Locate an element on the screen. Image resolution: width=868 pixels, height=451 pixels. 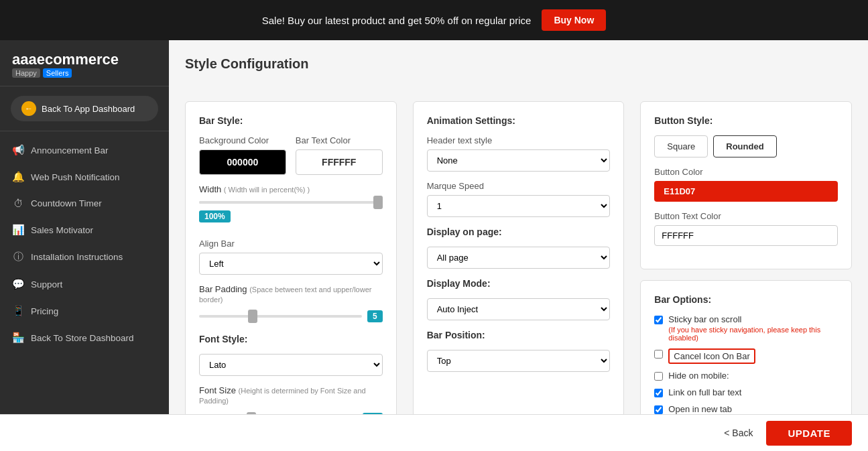
padding-slider-track is located at coordinates (280, 316).